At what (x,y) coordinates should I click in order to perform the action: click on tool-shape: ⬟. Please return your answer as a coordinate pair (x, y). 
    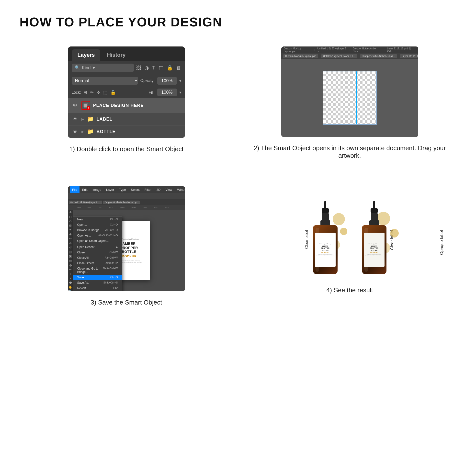
    Looking at the image, I should click on (70, 283).